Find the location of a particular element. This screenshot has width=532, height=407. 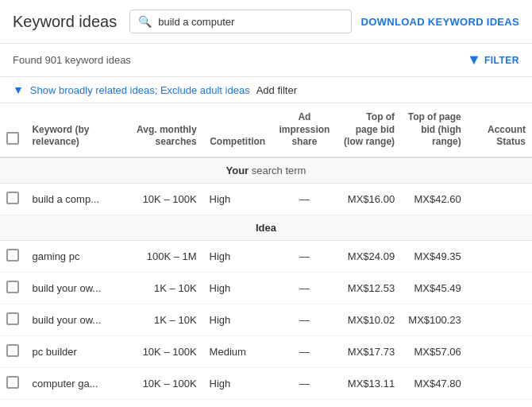

table-header-row: Keyword (by relevance) Avg. monthly sear… is located at coordinates (266, 130).